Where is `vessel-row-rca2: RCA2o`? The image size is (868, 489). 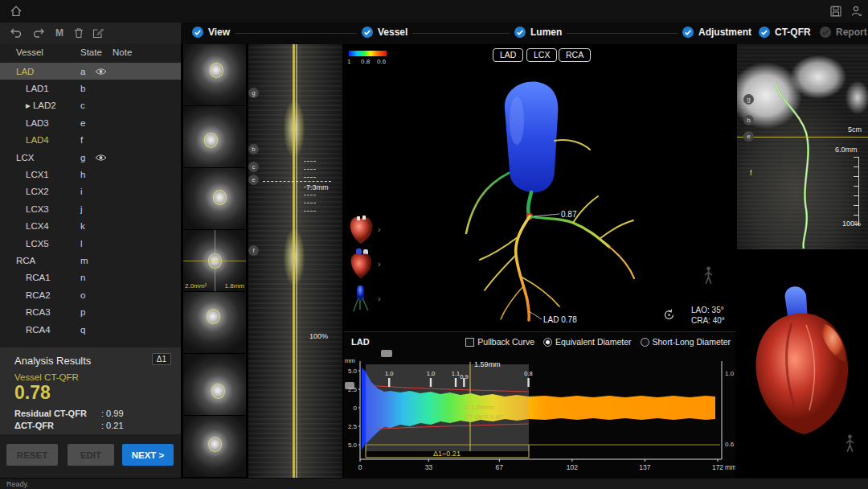 vessel-row-rca2: RCA2o is located at coordinates (90, 294).